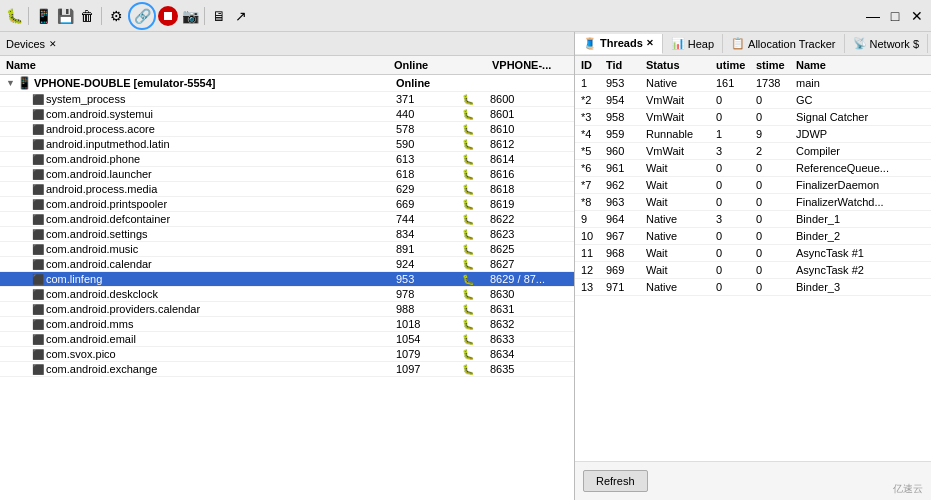 The image size is (931, 500). I want to click on refresh-button: Refresh, so click(616, 481).